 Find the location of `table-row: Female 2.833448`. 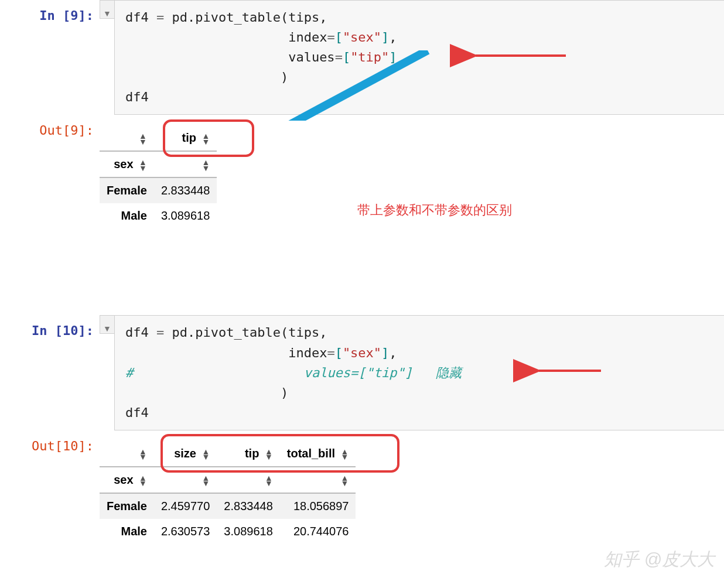

table-row: Female 2.833448 is located at coordinates (158, 190).